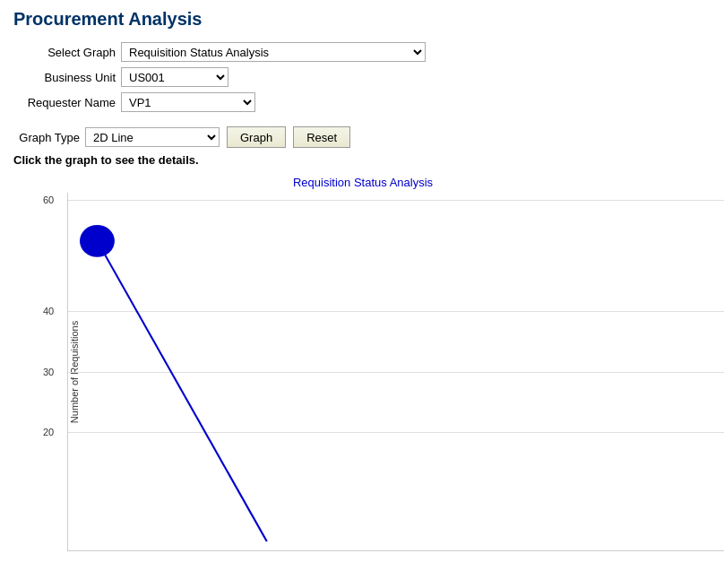 Image resolution: width=724 pixels, height=588 pixels. What do you see at coordinates (175, 77) in the screenshot?
I see `business-unit-dropdown: US001` at bounding box center [175, 77].